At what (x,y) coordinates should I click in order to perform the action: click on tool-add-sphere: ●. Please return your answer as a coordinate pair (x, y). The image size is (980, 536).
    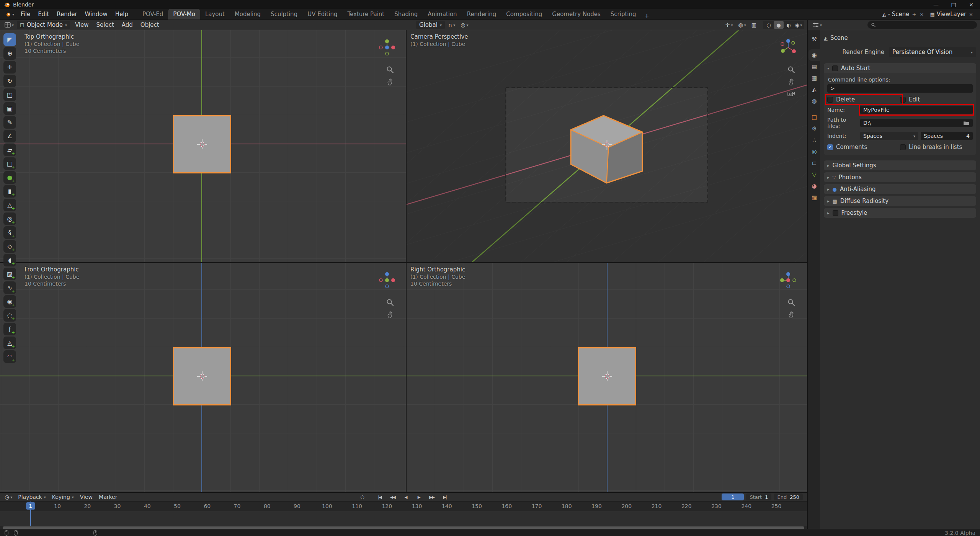
    Looking at the image, I should click on (10, 178).